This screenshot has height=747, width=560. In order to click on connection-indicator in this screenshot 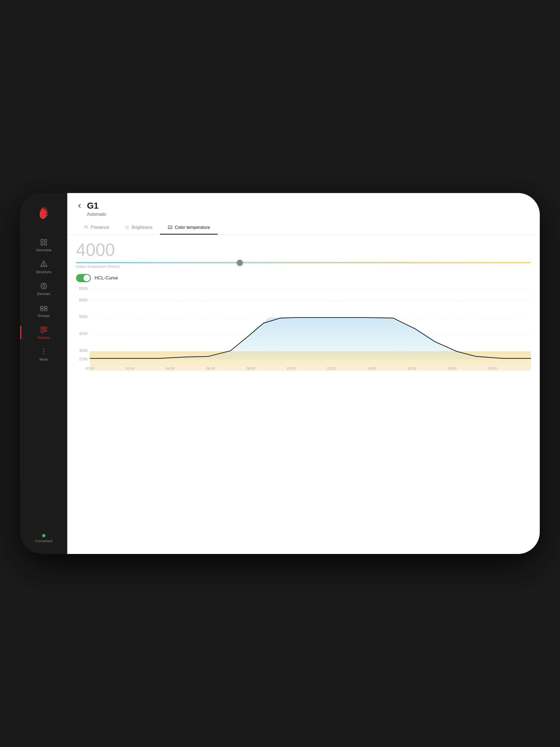, I will do `click(44, 536)`.